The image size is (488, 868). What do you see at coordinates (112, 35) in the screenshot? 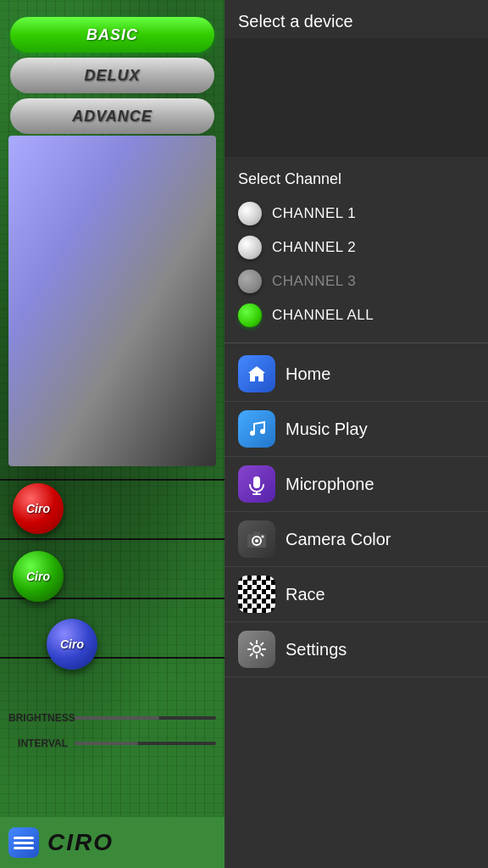
I see `basic-button: BASIC` at bounding box center [112, 35].